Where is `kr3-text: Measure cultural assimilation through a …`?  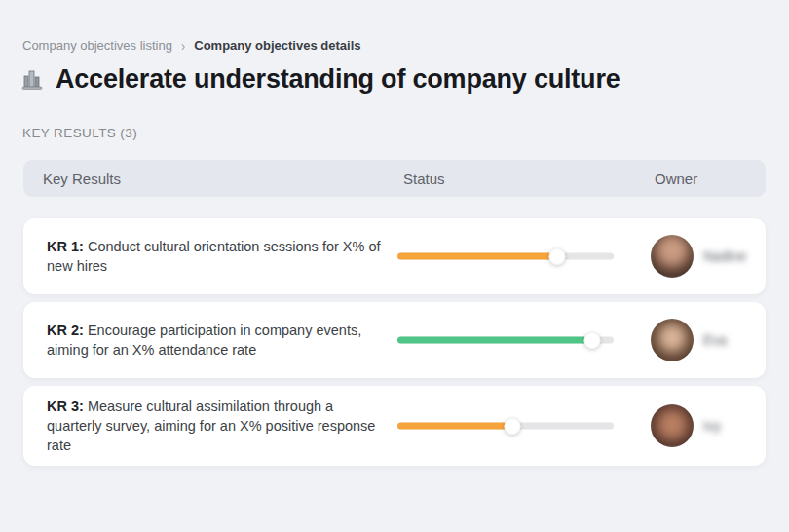
kr3-text: Measure cultural assimilation through a … is located at coordinates (210, 426).